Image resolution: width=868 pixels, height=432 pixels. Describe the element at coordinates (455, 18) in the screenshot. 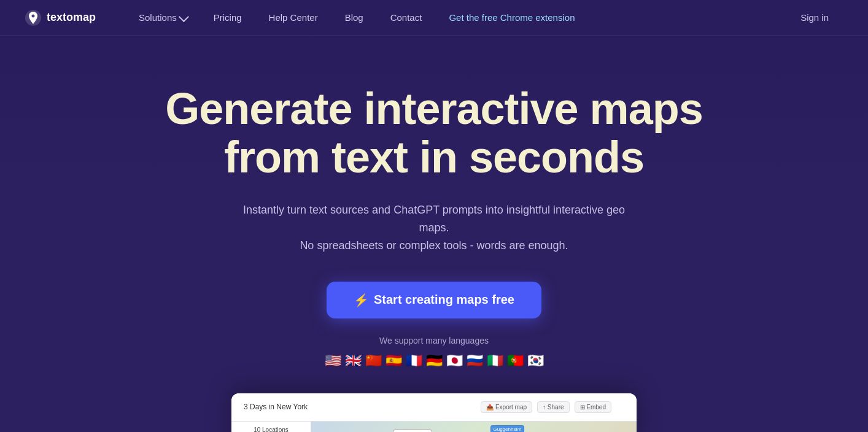

I see `nav-links: Solutions Pricing Help Center Blog Conta…` at that location.